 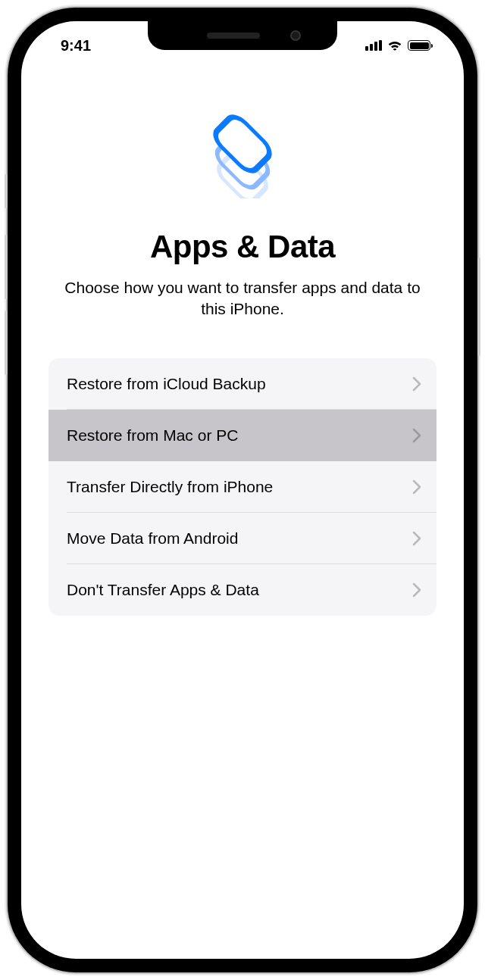 I want to click on wifi-icon, so click(x=395, y=45).